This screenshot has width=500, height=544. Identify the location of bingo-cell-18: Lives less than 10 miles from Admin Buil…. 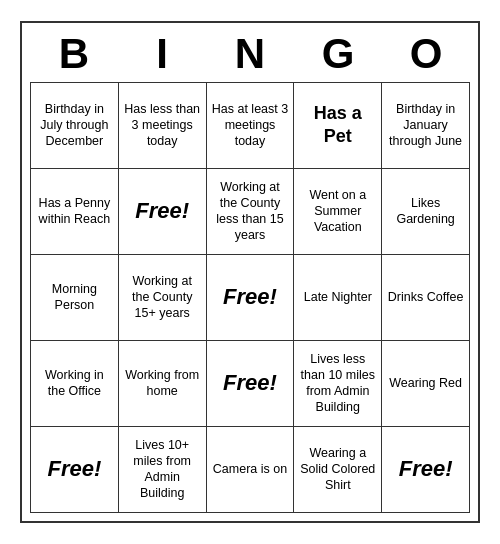
(338, 384).